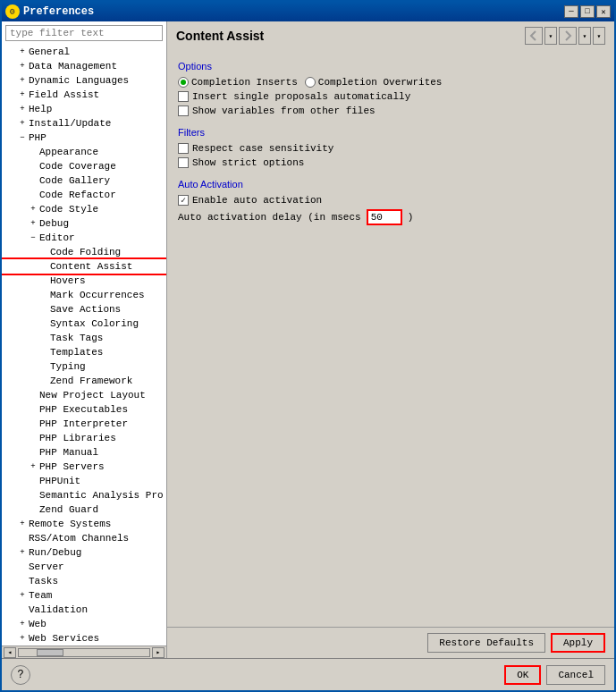 This screenshot has height=692, width=616. Describe the element at coordinates (585, 36) in the screenshot. I see `nav-forward-dropdown: ▾` at that location.